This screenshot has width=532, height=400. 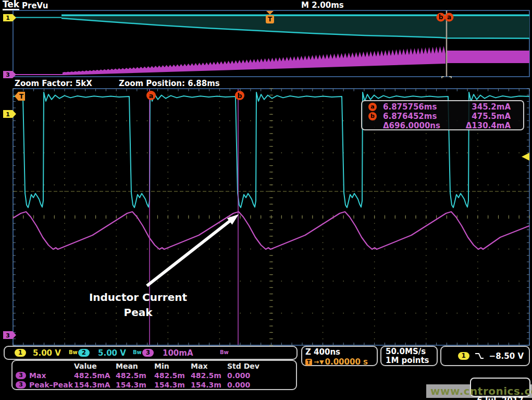 What do you see at coordinates (441, 17) in the screenshot?
I see `overview-cursor-b-label: b` at bounding box center [441, 17].